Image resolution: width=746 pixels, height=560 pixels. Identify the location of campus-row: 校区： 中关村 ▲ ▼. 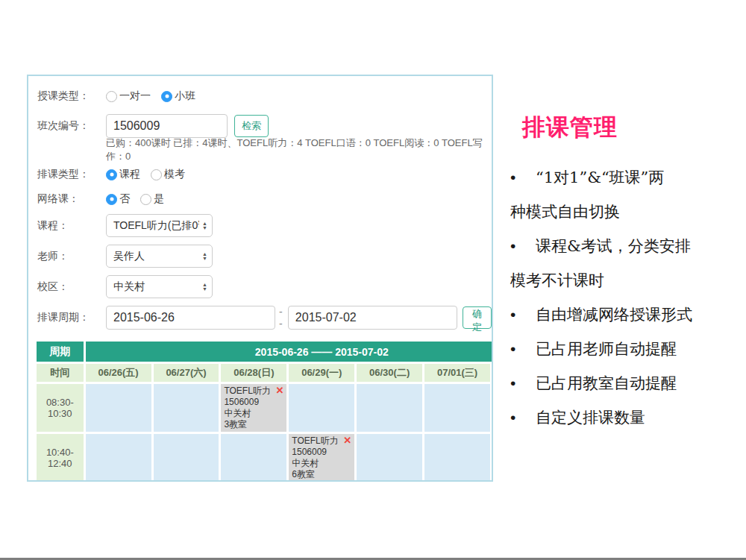
(264, 286).